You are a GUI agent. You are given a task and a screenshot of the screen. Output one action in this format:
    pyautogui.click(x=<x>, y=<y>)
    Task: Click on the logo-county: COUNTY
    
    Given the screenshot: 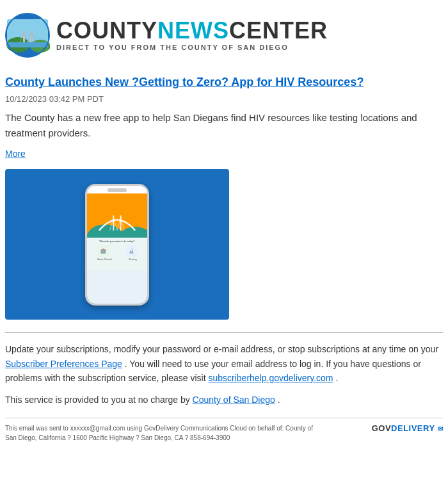 What is the action you would take?
    pyautogui.click(x=107, y=31)
    